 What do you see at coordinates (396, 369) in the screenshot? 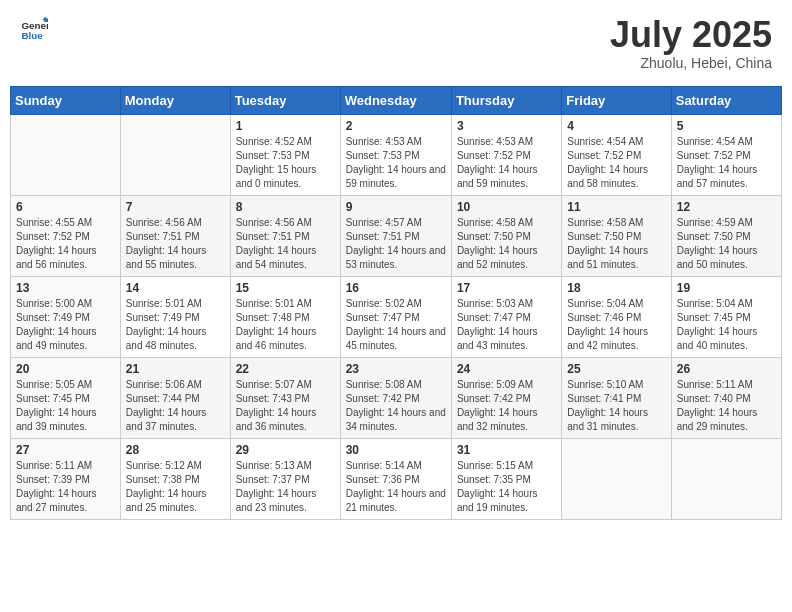
I see `day-number: 23` at bounding box center [396, 369].